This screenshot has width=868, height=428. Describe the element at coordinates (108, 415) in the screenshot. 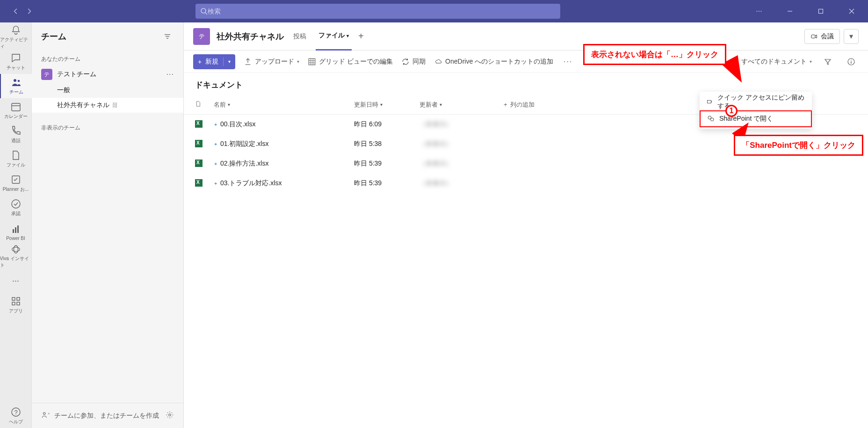

I see `sidebar-footer: + チームに参加、またはチームを作成` at that location.